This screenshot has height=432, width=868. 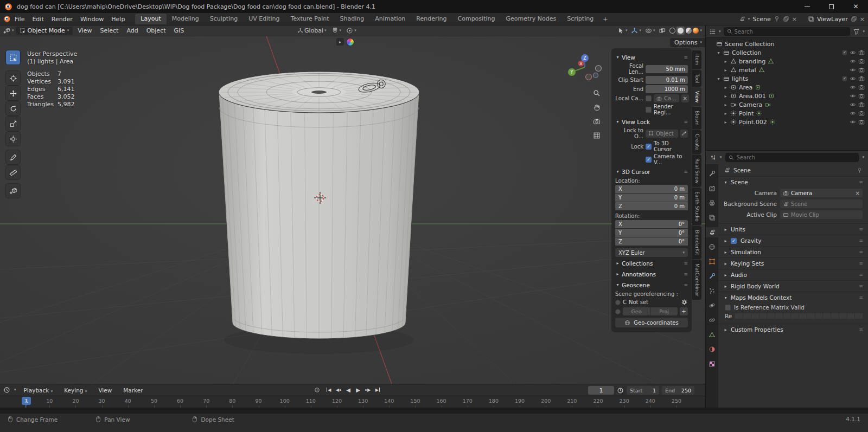 I want to click on workspace-tab-sculpting: Sculpting, so click(x=224, y=19).